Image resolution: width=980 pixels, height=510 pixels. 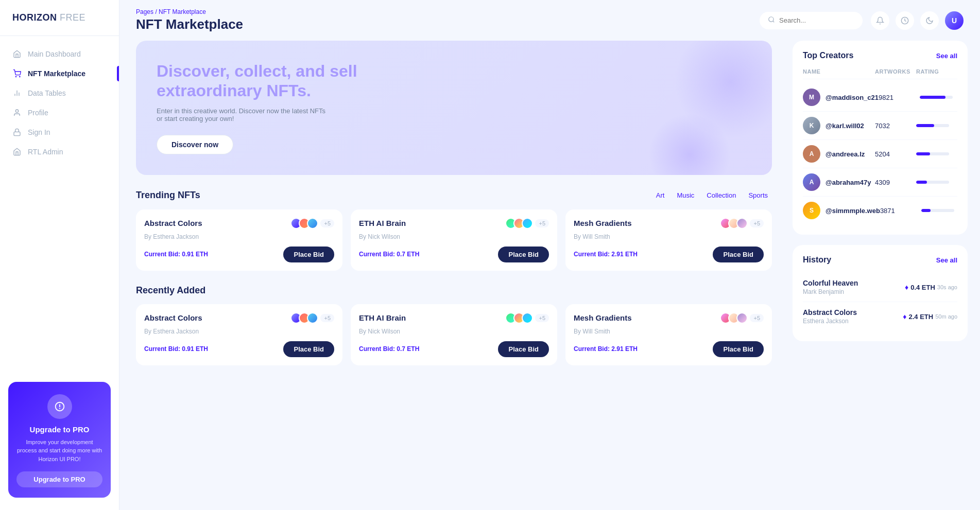 What do you see at coordinates (60, 113) in the screenshot?
I see `sidebar-item-profile: Profile` at bounding box center [60, 113].